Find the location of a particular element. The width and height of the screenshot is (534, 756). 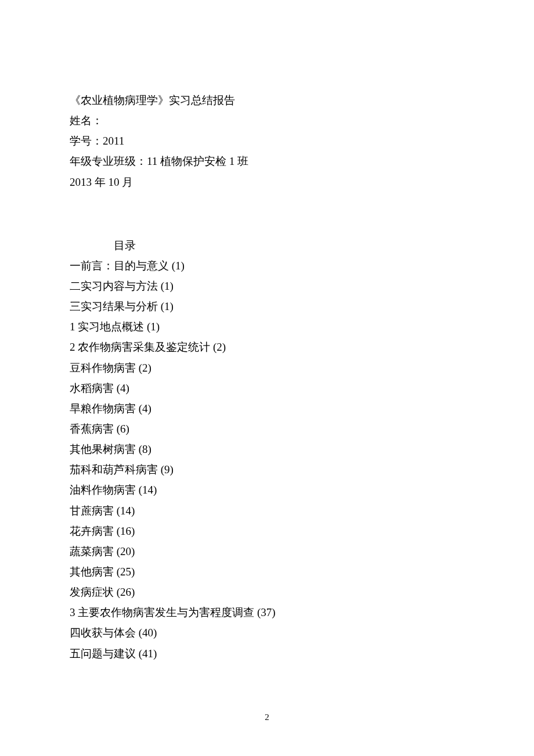

toc-item: 三实习结果与分析 (1) is located at coordinates (267, 307).